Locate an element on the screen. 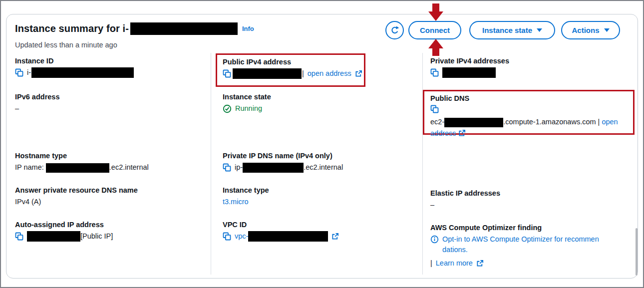  connect-button: Connect is located at coordinates (435, 30).